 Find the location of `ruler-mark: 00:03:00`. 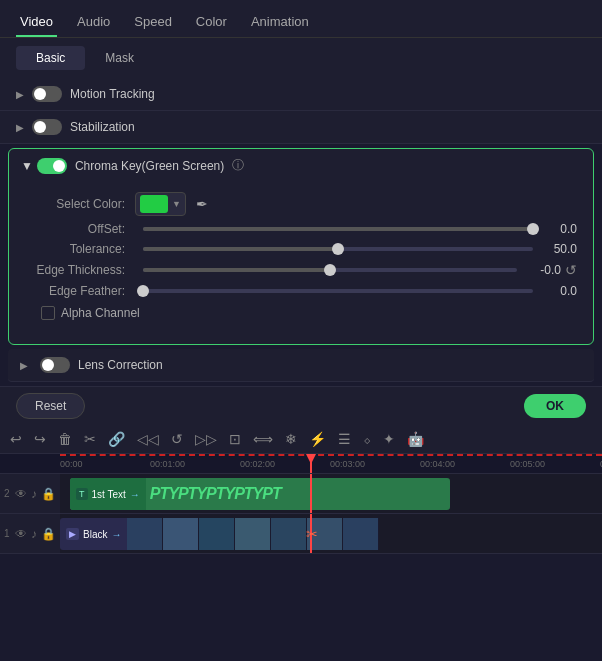

ruler-mark: 00:03:00 is located at coordinates (375, 464).